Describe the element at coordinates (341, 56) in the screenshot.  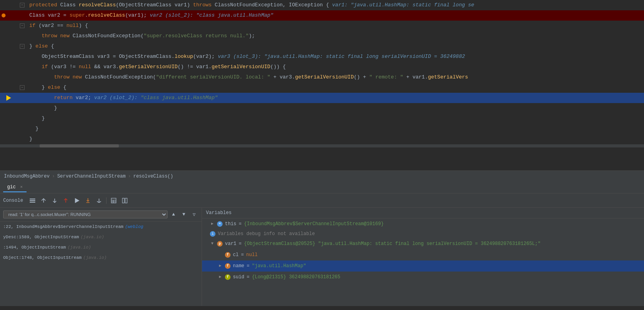
I see `var-hint: var3 (slot_3): "java.util.HashMap: stati…` at that location.